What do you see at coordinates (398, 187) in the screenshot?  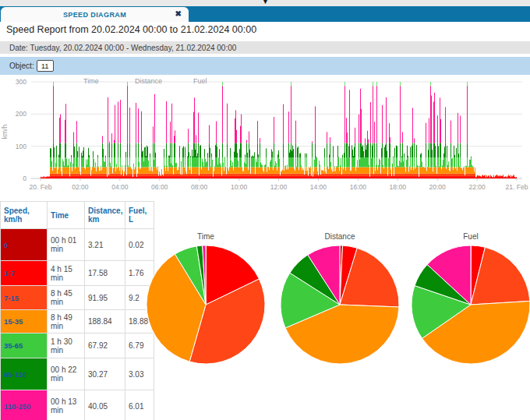 I see `x-axis-tick-label: 18:00` at bounding box center [398, 187].